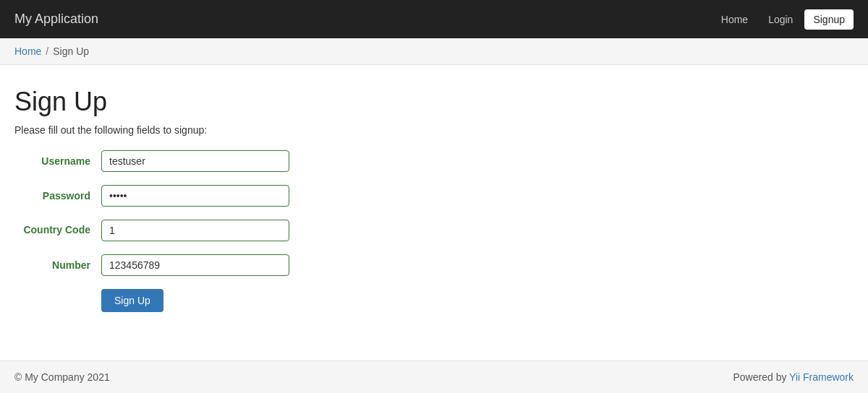 The image size is (868, 393). What do you see at coordinates (231, 230) in the screenshot?
I see `country-code-group: Country Code` at bounding box center [231, 230].